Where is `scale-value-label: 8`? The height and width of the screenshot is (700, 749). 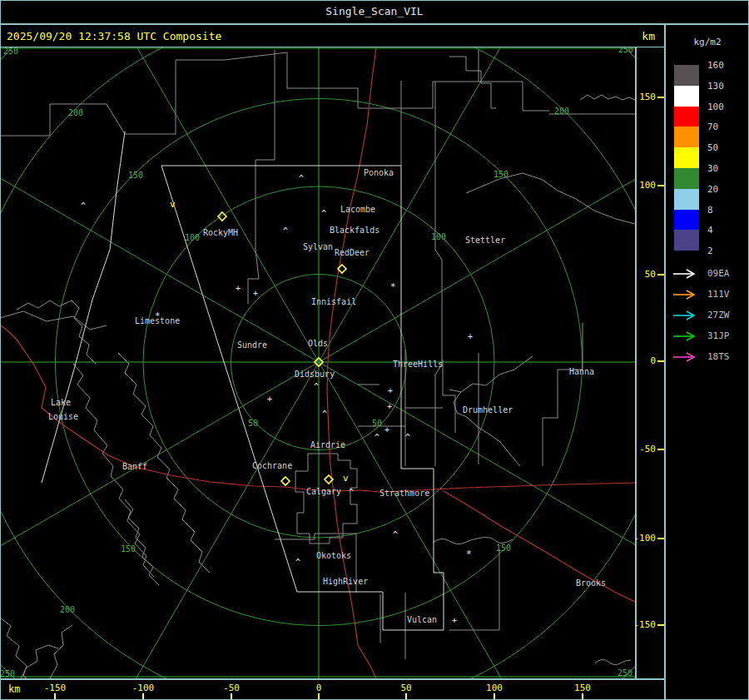 scale-value-label: 8 is located at coordinates (711, 210).